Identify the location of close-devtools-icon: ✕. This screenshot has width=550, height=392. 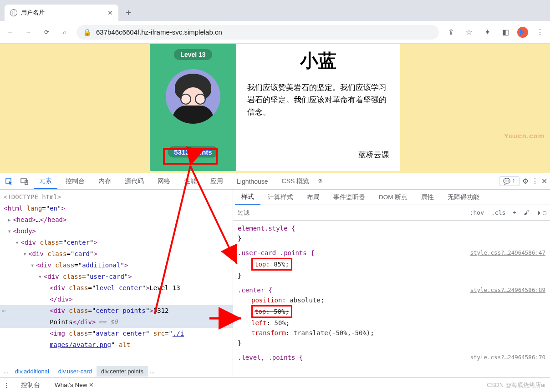
(545, 181).